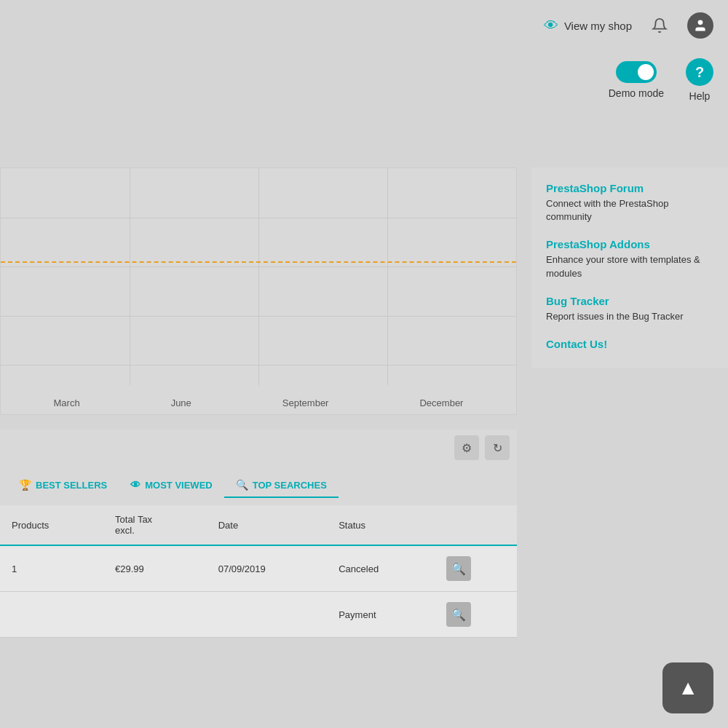 The height and width of the screenshot is (728, 728). I want to click on contact-link: Contact Us!, so click(630, 344).